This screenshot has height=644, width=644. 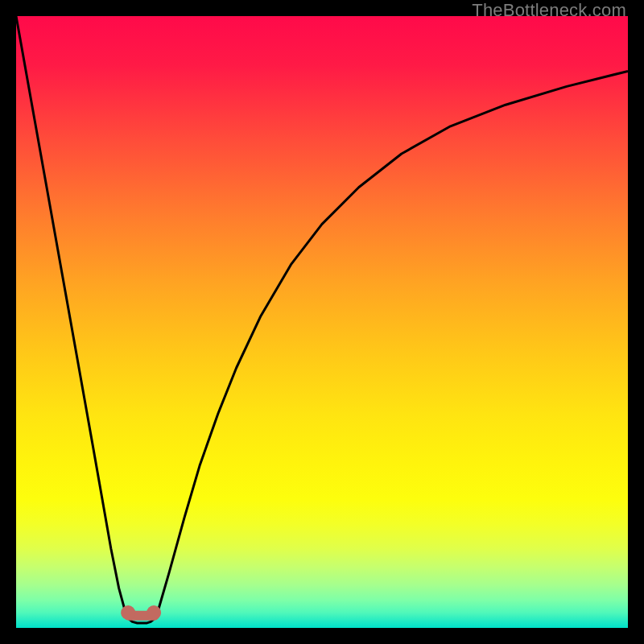 I want to click on valley-marker-right, so click(x=154, y=613).